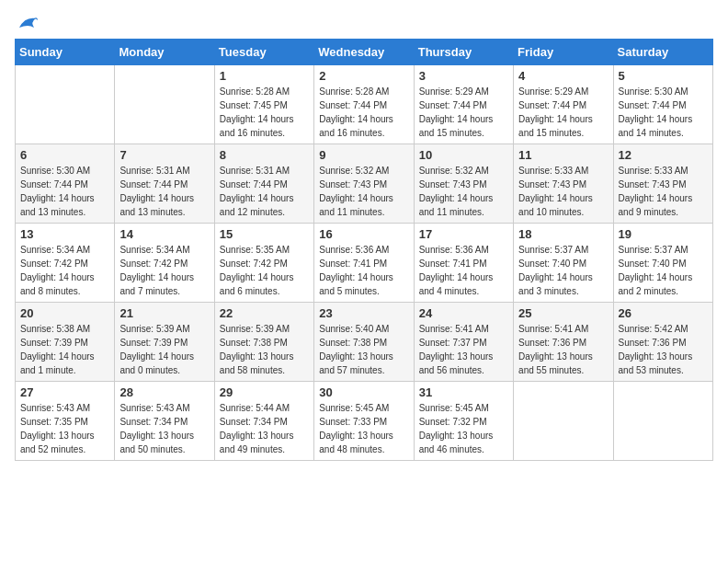  What do you see at coordinates (463, 52) in the screenshot?
I see `calendar-day-header: Thursday` at bounding box center [463, 52].